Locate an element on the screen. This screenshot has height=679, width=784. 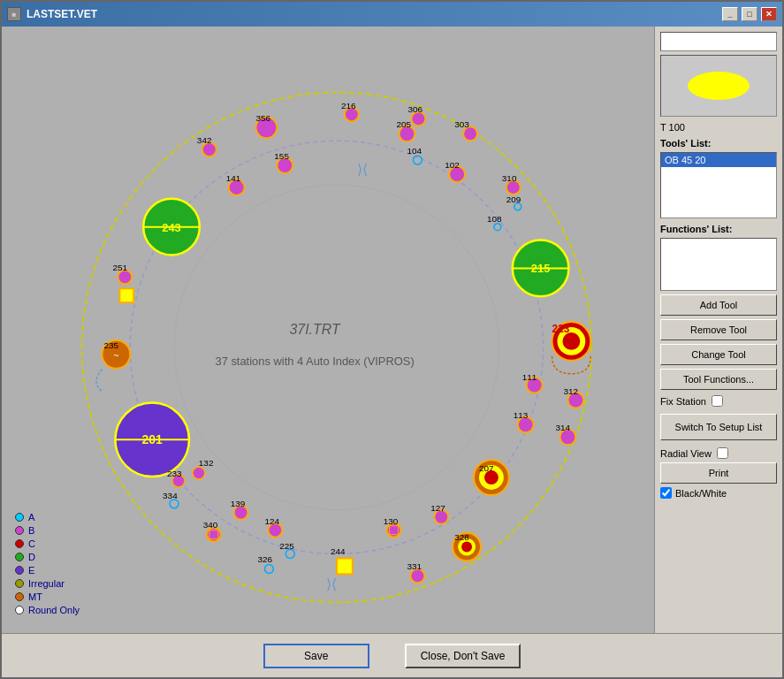
sidebar: T 100 Tools' List: OB 45 20 Functions' L… is located at coordinates (718, 330).